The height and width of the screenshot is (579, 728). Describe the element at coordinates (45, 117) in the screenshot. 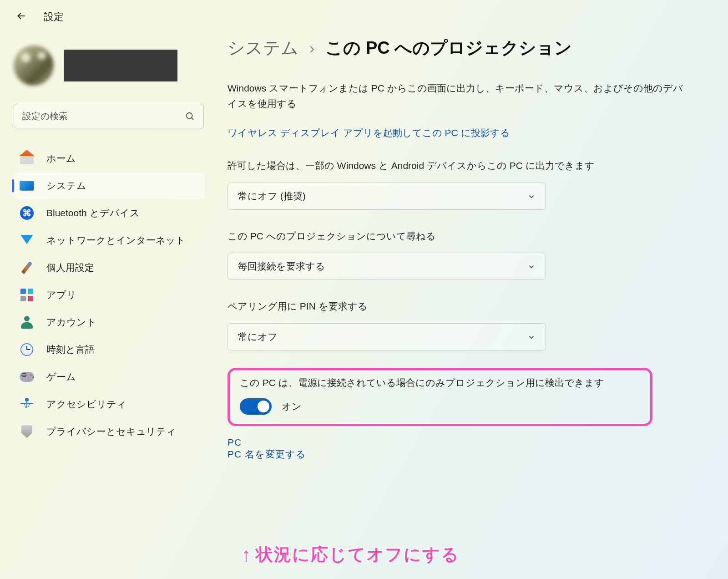

I see `search-placeholder: 設定の検索` at that location.